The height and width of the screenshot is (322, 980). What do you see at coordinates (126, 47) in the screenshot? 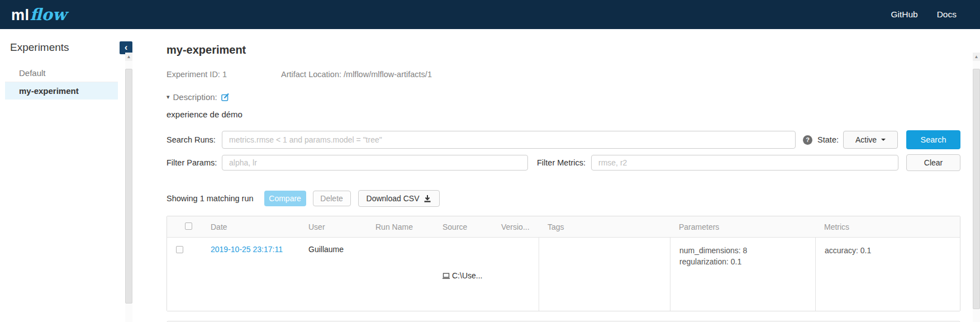
I see `chevron-left-icon: ‹` at bounding box center [126, 47].